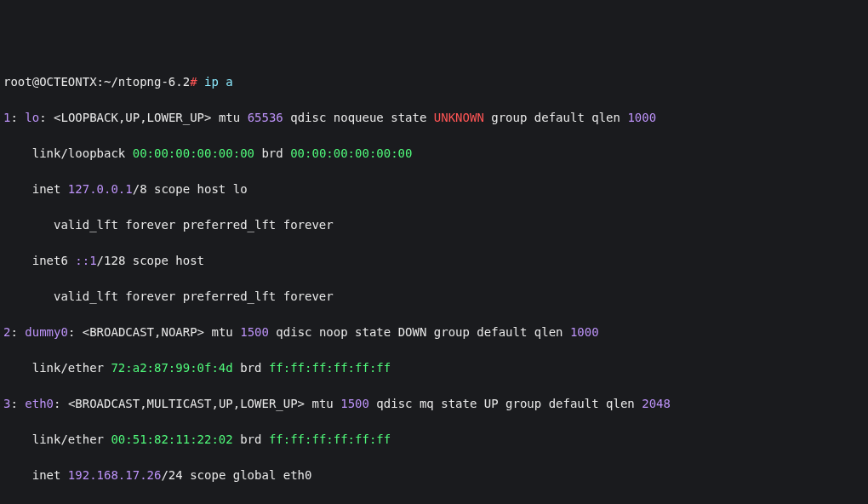 Image resolution: width=868 pixels, height=504 pixels. Describe the element at coordinates (266, 117) in the screenshot. I see `mtu-value: 65536` at that location.